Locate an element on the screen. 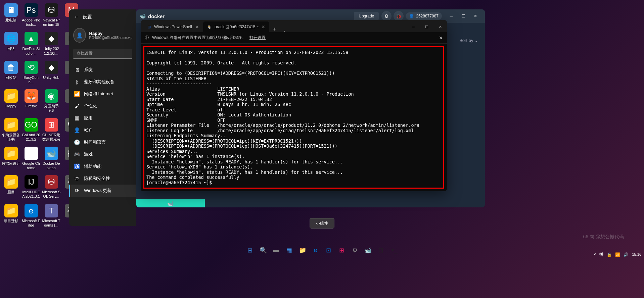 The height and width of the screenshot is (298, 644). taskbar-item: 📁 is located at coordinates (302, 250).